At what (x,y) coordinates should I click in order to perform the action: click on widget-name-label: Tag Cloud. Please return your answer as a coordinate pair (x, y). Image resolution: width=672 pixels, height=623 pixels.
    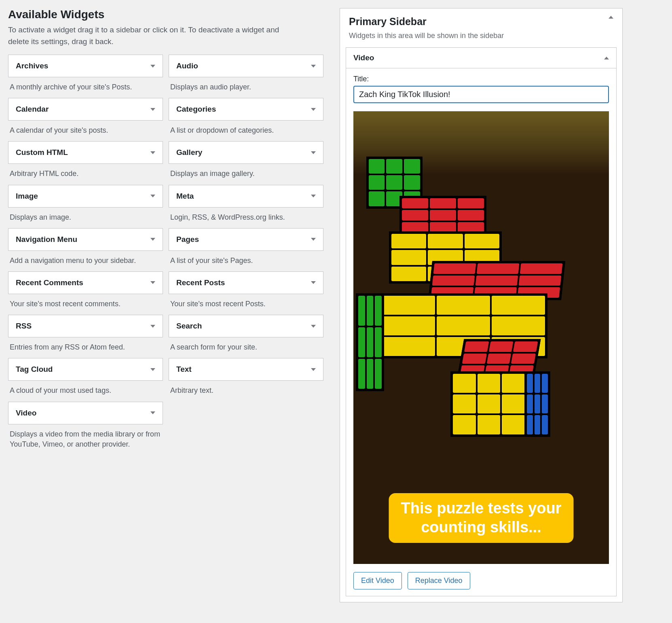
    Looking at the image, I should click on (34, 369).